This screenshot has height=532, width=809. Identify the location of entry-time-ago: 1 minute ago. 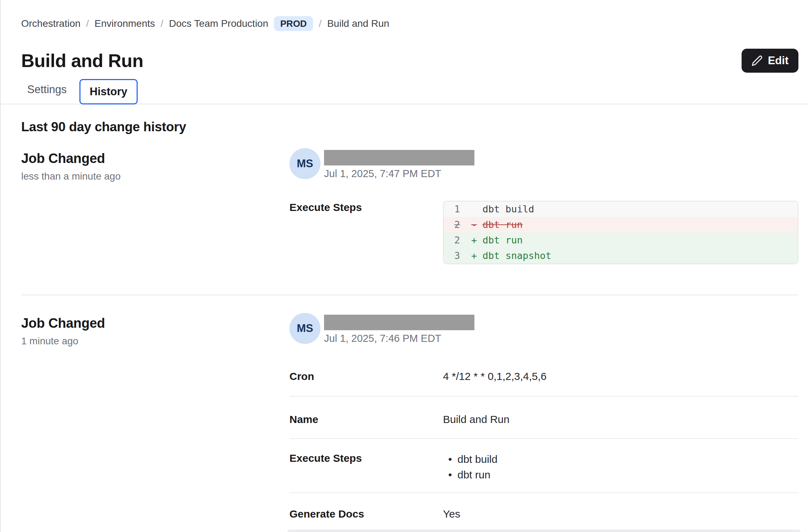
(155, 341).